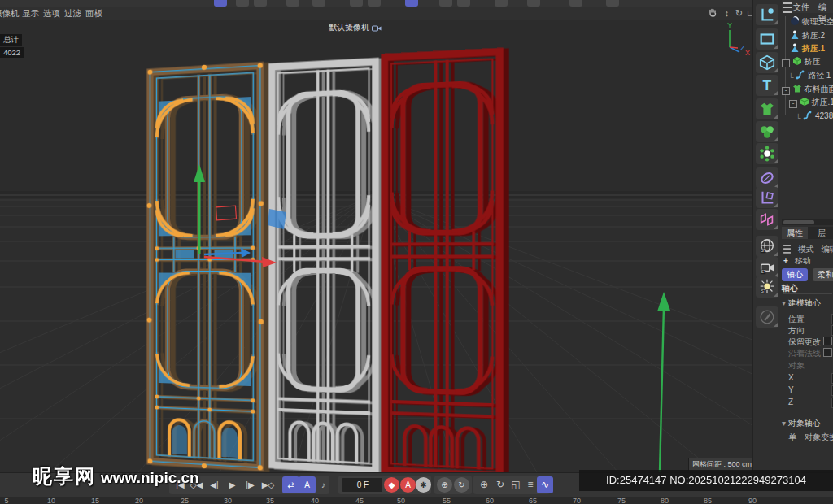  What do you see at coordinates (787, 8) in the screenshot?
I see `object-manager-menu-icon` at bounding box center [787, 8].